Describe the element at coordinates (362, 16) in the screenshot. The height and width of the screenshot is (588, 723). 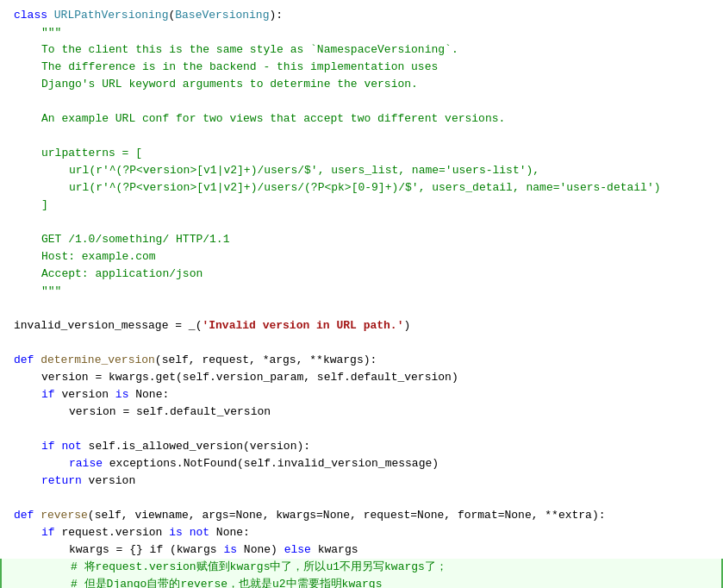
I see `code-line: class URLPathVersioning(BaseVersioning):` at that location.